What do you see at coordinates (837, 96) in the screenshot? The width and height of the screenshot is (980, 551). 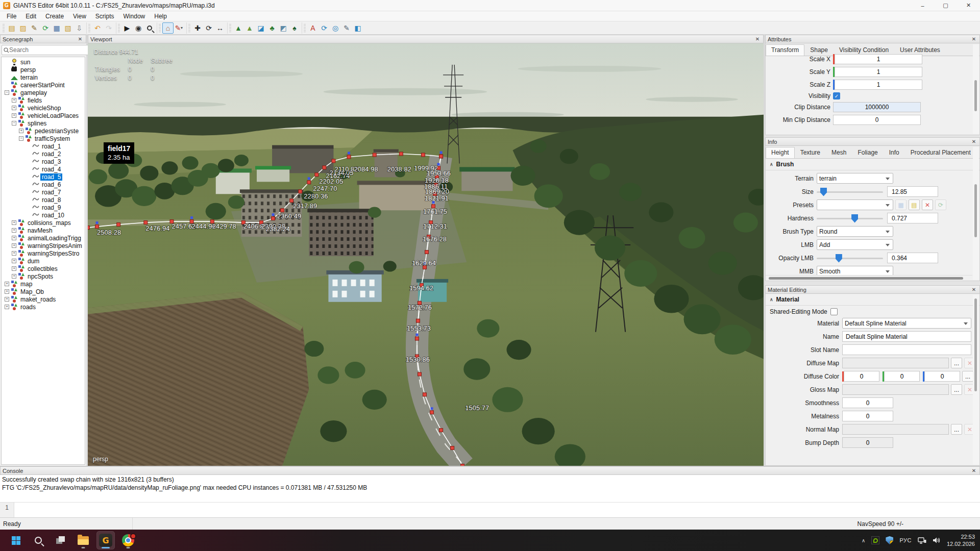 I see `visibility-checkbox: ✓` at bounding box center [837, 96].